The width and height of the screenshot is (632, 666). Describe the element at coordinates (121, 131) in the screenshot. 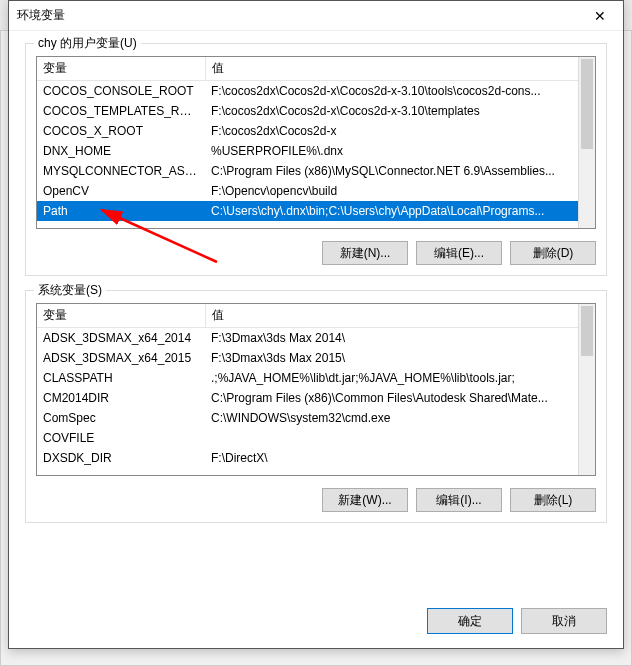

I see `var-name-cell: COCOS_X_ROOT` at that location.